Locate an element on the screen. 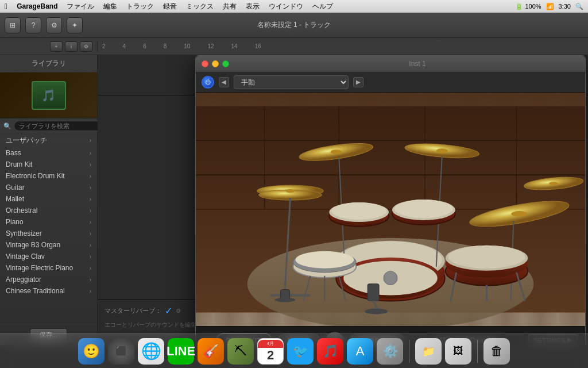 The width and height of the screenshot is (588, 368). menu-help: ヘルプ is located at coordinates (323, 7).